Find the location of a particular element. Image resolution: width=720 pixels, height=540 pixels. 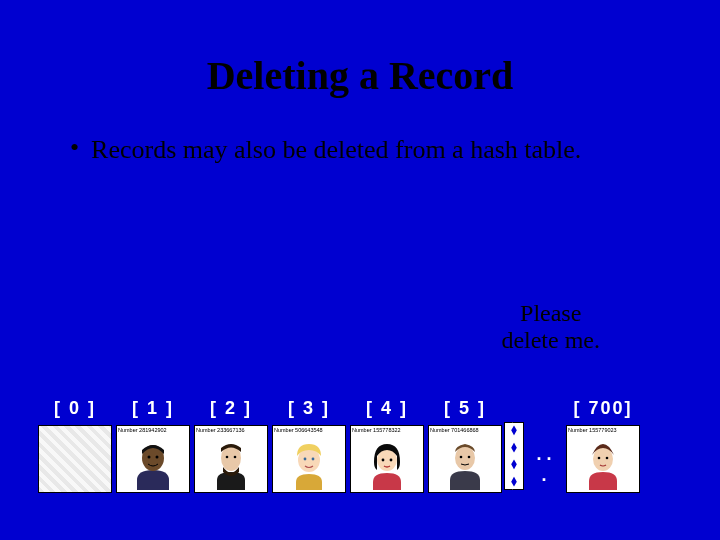

array-cell-0: [ 0 ] is located at coordinates (75, 446).